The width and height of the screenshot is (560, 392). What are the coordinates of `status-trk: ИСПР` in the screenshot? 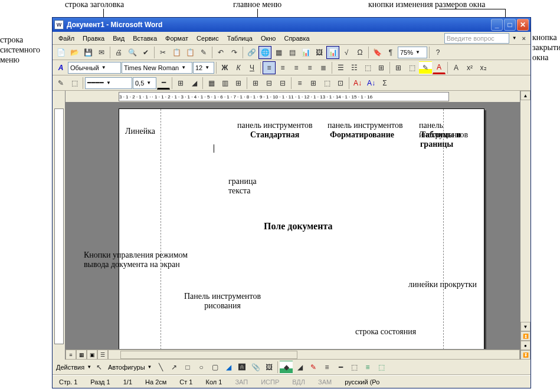 It's located at (270, 382).